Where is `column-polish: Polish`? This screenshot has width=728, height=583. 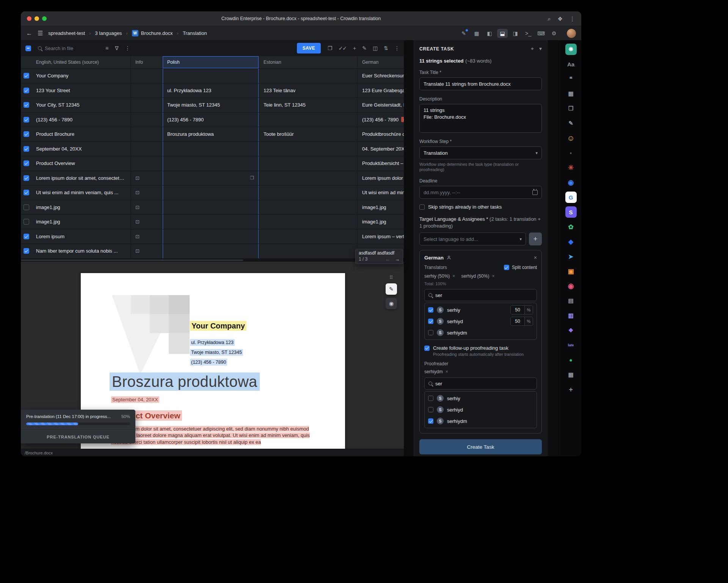 column-polish: Polish is located at coordinates (211, 62).